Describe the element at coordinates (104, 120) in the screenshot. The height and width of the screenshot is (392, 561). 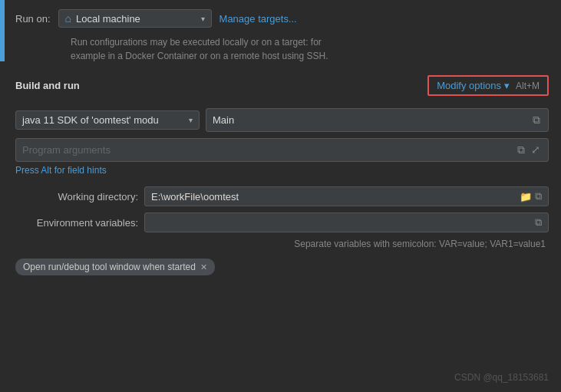
I see `sdk-dropdown-text: java 11 SDK of 'oomtest' modu` at that location.